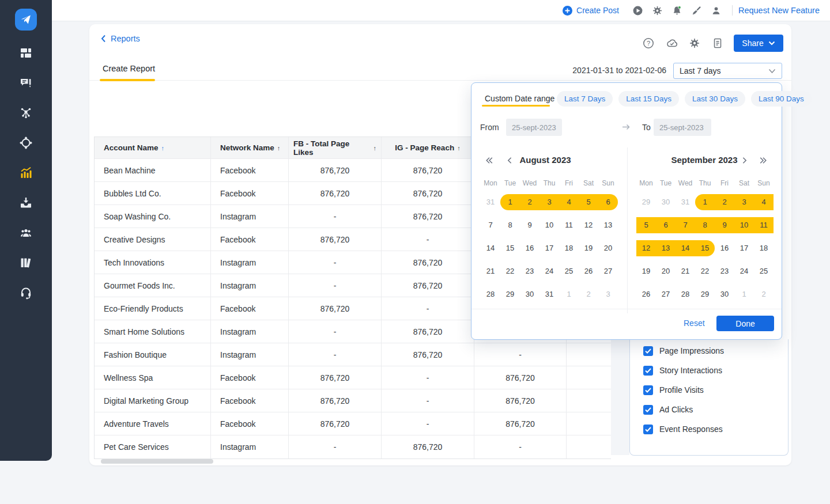  What do you see at coordinates (428, 148) in the screenshot?
I see `table-header-cell: IG - Page Reach↑` at bounding box center [428, 148].